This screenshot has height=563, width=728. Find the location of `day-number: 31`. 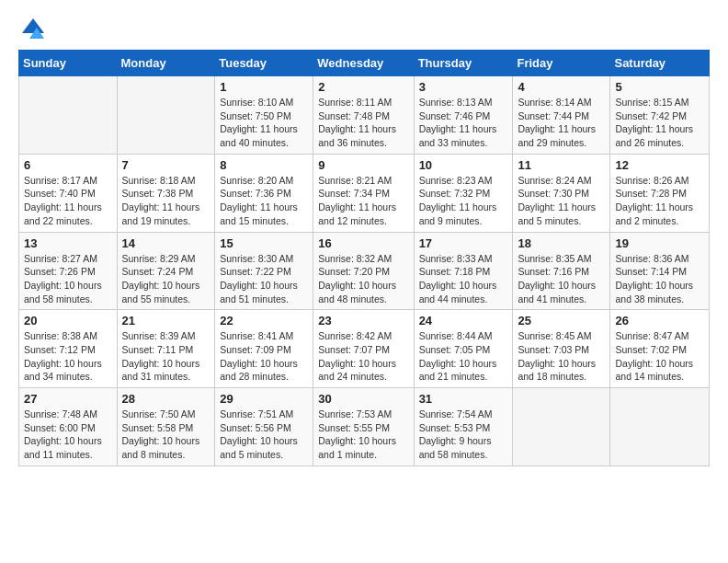

day-number: 31 is located at coordinates (463, 399).